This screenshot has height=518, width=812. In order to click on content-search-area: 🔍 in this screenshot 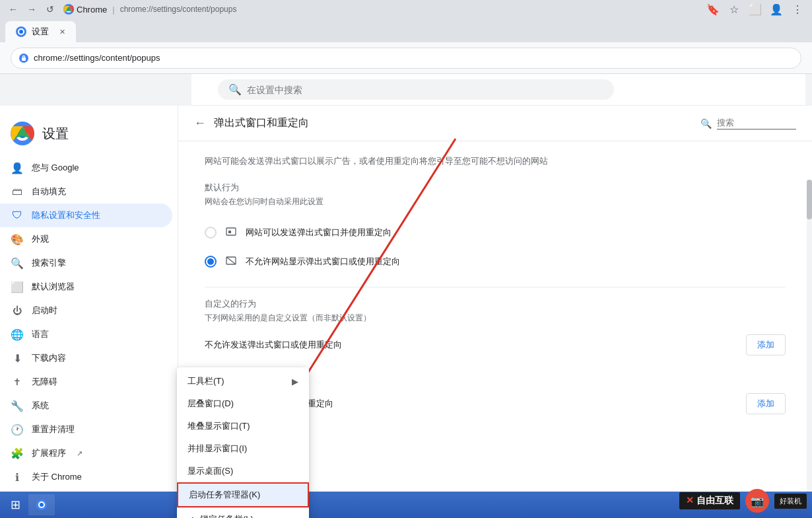, I will do `click(749, 124)`.